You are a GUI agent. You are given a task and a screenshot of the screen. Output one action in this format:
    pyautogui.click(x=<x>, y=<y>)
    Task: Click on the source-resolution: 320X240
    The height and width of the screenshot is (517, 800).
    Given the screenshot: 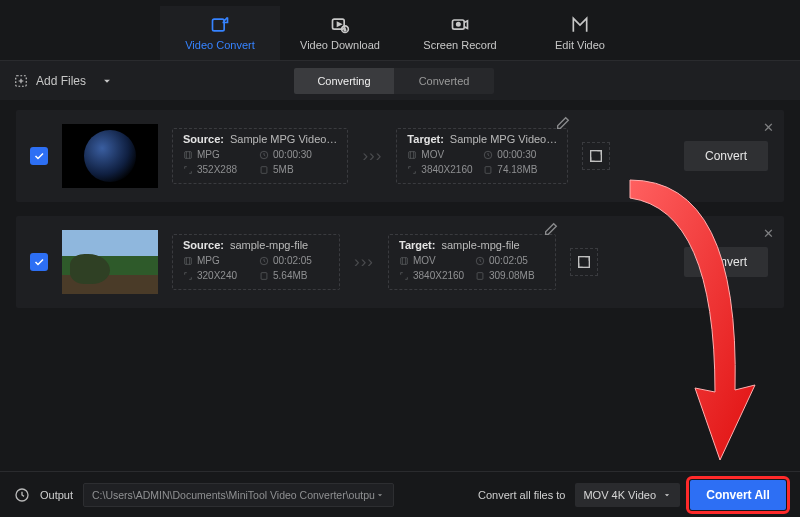 What is the action you would take?
    pyautogui.click(x=217, y=276)
    